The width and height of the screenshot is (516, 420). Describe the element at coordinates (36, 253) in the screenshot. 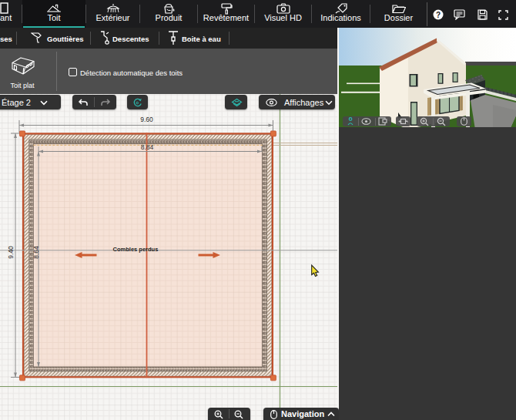

I see `svg-text: 8.64` at that location.